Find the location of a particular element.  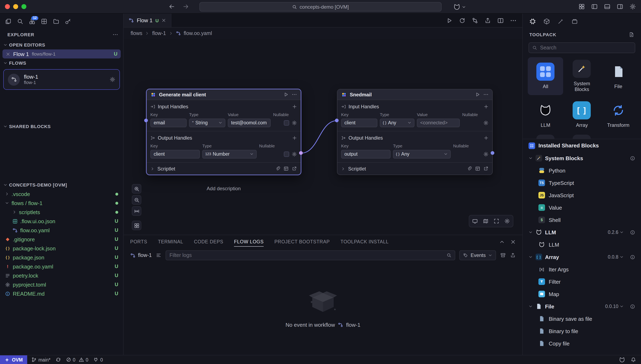

export-logs-icon is located at coordinates (513, 256).